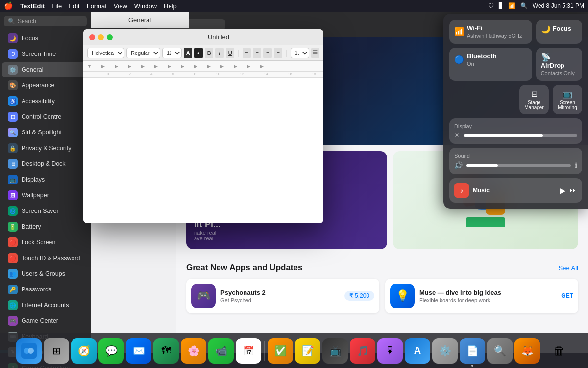  Describe the element at coordinates (283, 296) in the screenshot. I see `app-card-psychonauts: 🎮 Psychonauts 2 Get Psyched! ₹ 5,200` at that location.